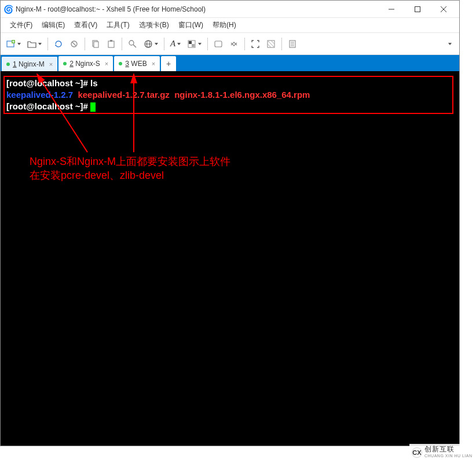 The width and height of the screenshot is (476, 463). I want to click on tab-label: 2 Nginx-S, so click(85, 64).